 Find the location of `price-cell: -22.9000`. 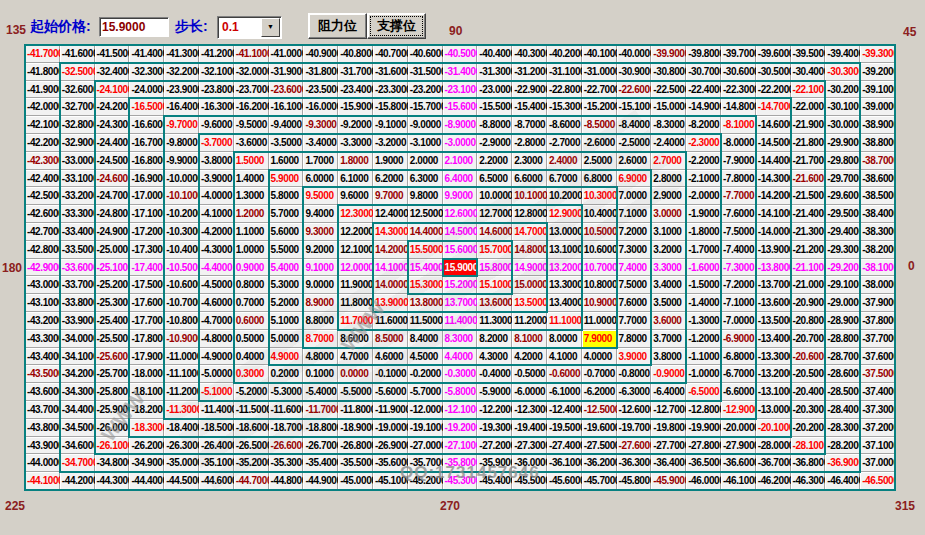

price-cell: -22.9000 is located at coordinates (530, 90).